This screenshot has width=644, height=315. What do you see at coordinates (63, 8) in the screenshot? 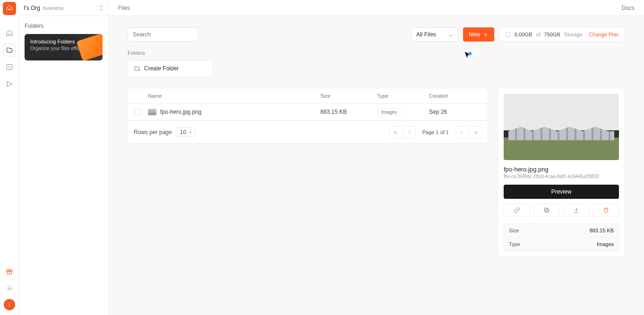
I see `org-switcher: I's Org business` at bounding box center [63, 8].